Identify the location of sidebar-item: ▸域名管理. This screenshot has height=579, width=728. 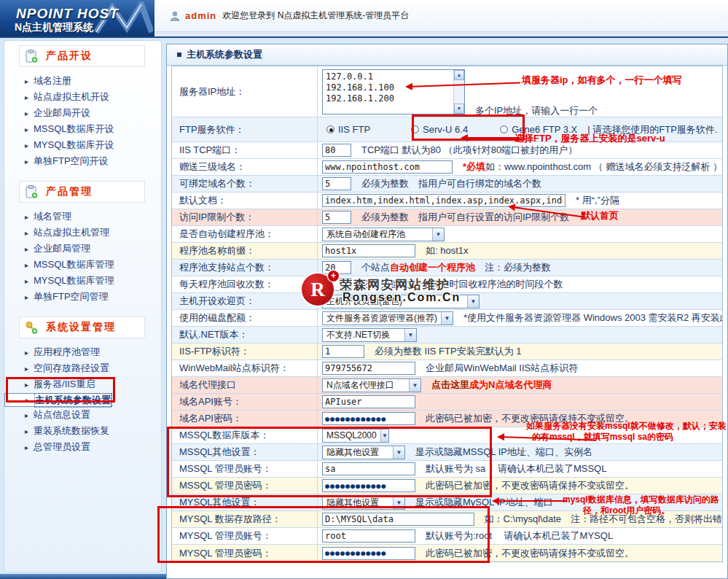
(83, 217).